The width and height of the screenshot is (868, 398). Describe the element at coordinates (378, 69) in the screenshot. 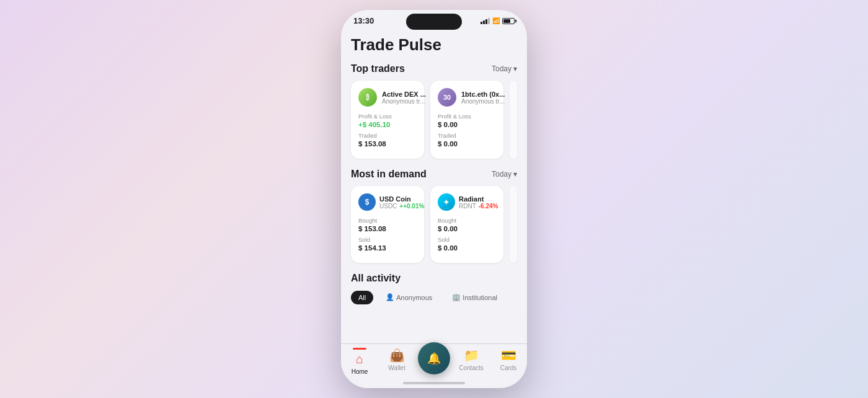

I see `top-traders-title: Top traders` at that location.